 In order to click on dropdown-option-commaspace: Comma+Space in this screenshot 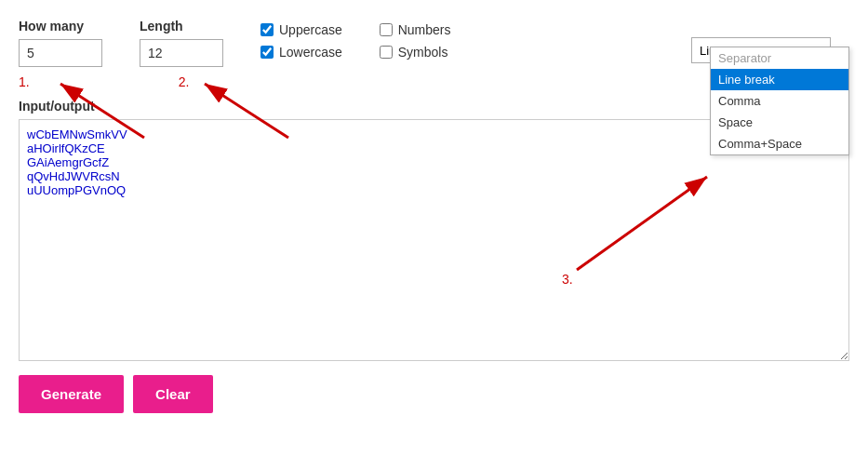, I will do `click(780, 143)`.